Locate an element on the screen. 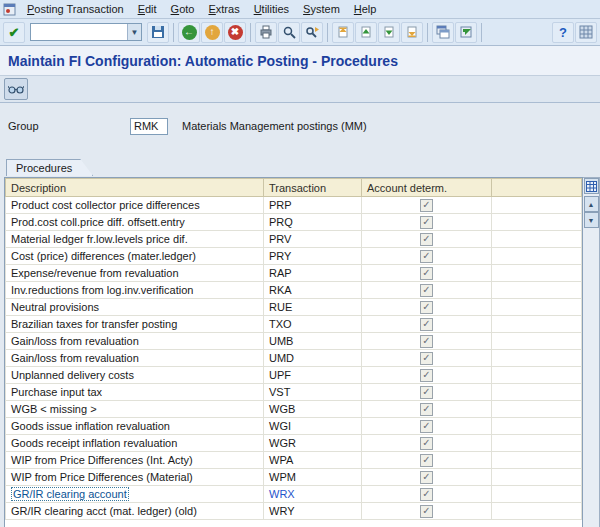 This screenshot has height=527, width=600. row-transaction: WGB is located at coordinates (313, 410).